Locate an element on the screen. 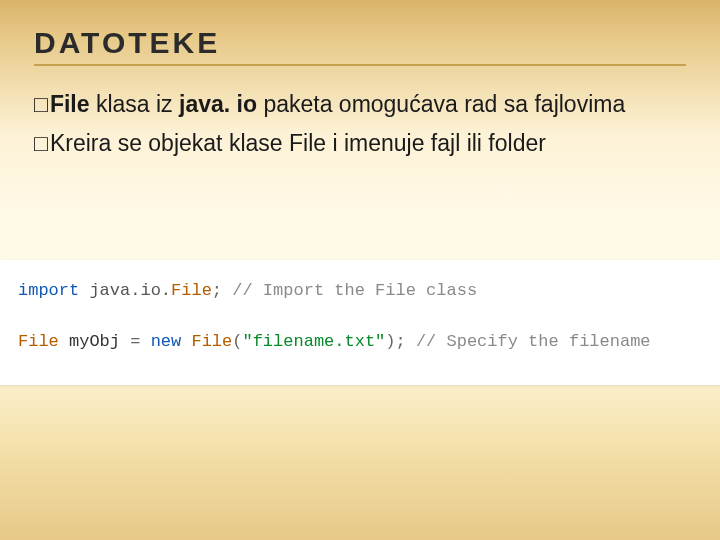 This screenshot has height=540, width=720. slide-title: DATOTEKE is located at coordinates (360, 43).